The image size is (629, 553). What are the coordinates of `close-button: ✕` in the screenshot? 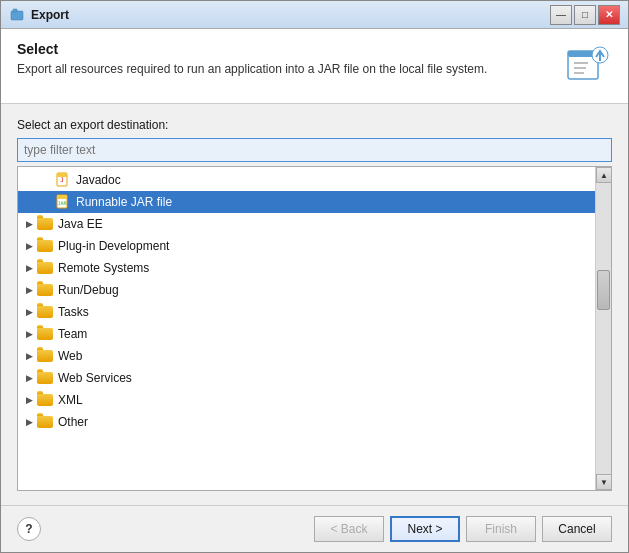 It's located at (609, 15).